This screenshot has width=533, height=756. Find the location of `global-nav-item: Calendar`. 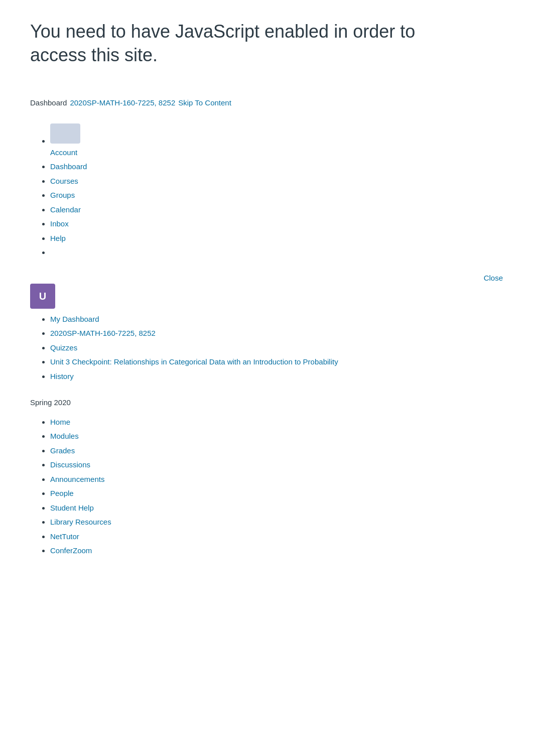

global-nav-item: Calendar is located at coordinates (277, 210).